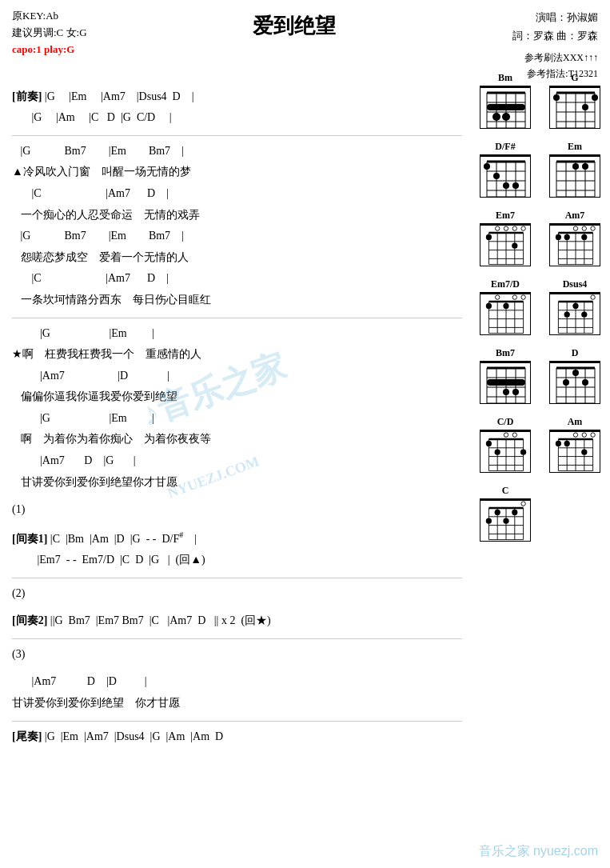 The image size is (610, 868). Describe the element at coordinates (237, 654) in the screenshot. I see `section3-text: (3)` at that location.